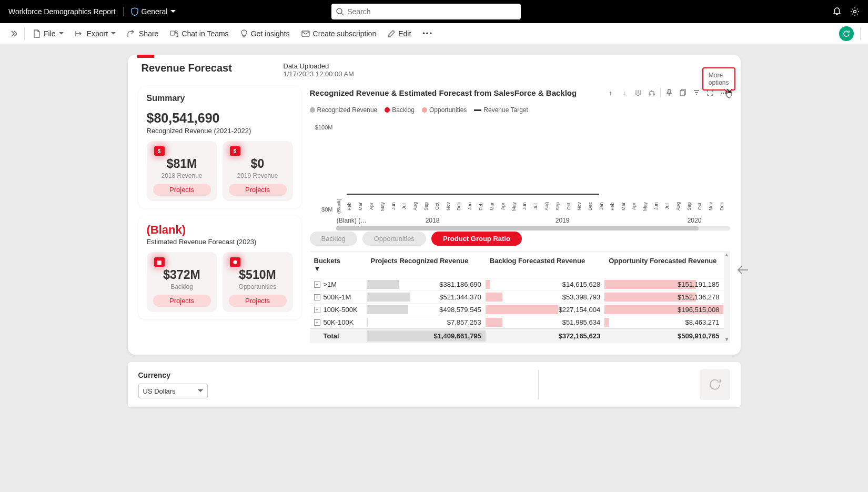 This screenshot has height=492, width=868. What do you see at coordinates (13, 34) in the screenshot?
I see `expand-nav-icon` at bounding box center [13, 34].